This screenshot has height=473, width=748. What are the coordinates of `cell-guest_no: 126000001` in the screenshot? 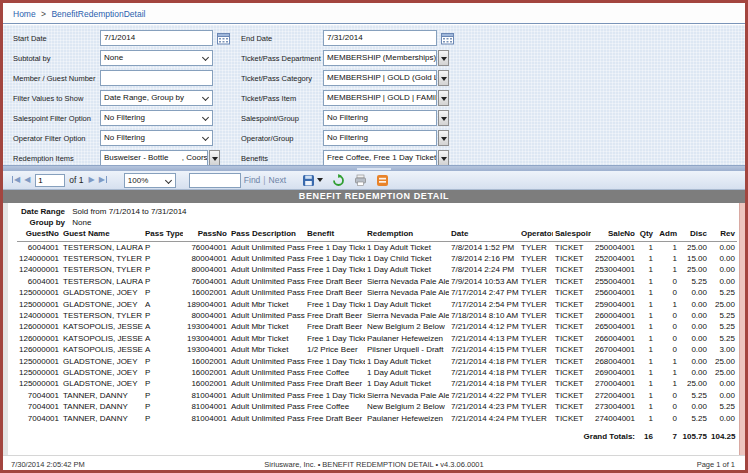 It's located at (39, 338).